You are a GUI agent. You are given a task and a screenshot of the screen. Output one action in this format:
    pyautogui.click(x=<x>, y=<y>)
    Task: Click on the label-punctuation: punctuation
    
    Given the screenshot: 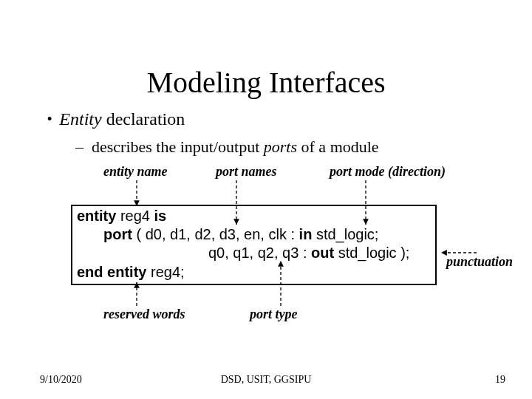 What is the action you would take?
    pyautogui.click(x=480, y=262)
    